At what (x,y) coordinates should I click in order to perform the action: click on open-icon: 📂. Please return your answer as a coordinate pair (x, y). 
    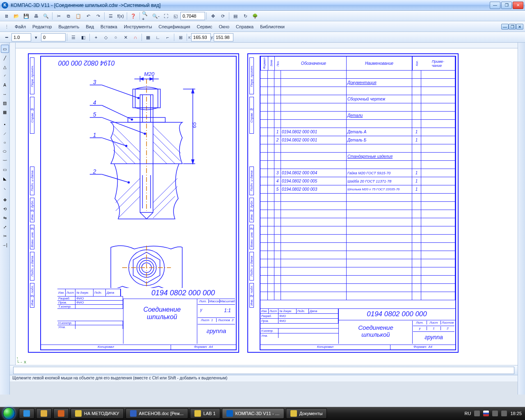
    Looking at the image, I should click on (16, 16).